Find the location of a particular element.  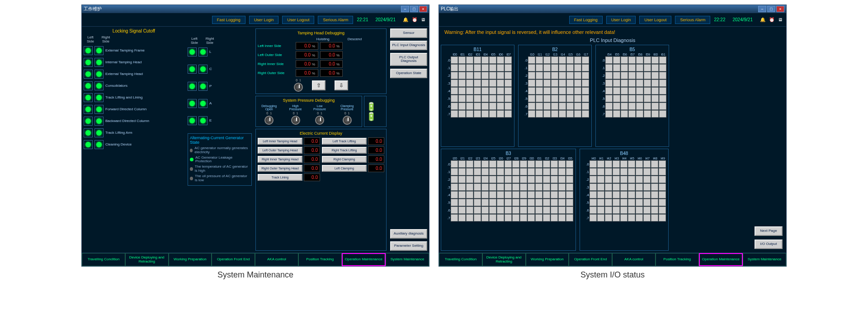

down-arrow-button: ⇩ is located at coordinates (341, 85).